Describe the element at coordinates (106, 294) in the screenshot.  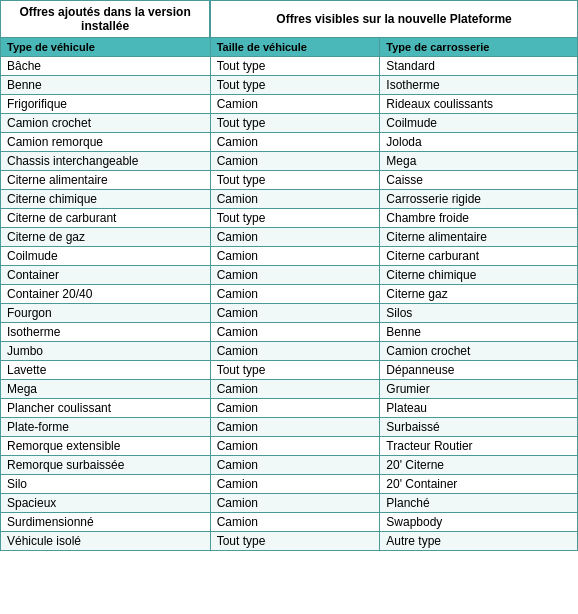
I see `col1-cell: Container 20/40` at that location.